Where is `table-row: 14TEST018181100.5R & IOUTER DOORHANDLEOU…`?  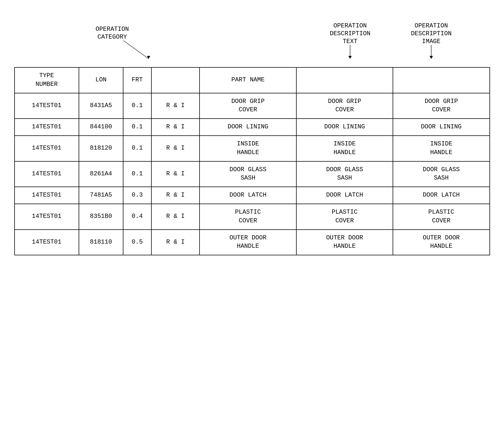
table-row: 14TEST018181100.5R & IOUTER DOORHANDLEOU… is located at coordinates (252, 242).